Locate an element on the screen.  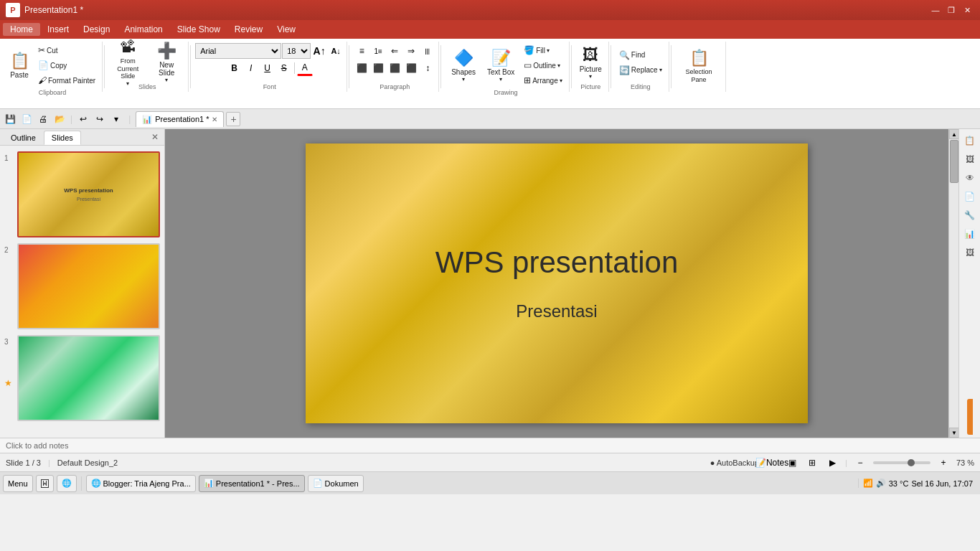
decrease-indent-button: ⇐ is located at coordinates (395, 51).